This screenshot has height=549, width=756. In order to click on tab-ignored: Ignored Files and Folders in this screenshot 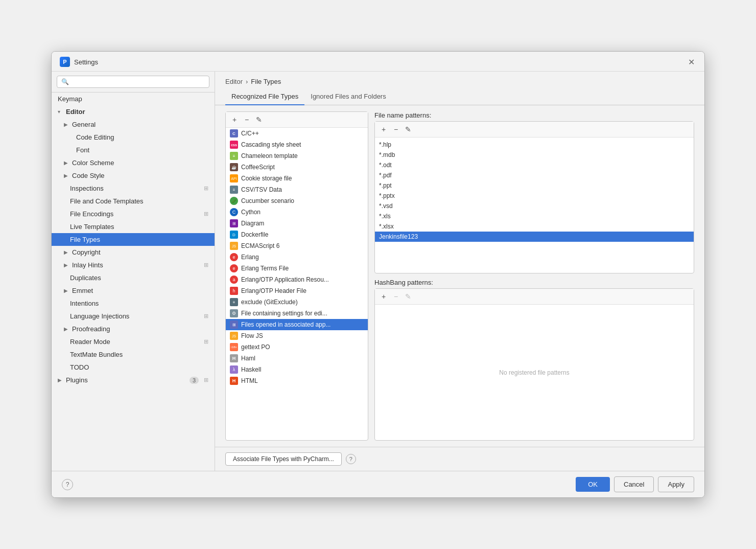, I will do `click(348, 97)`.